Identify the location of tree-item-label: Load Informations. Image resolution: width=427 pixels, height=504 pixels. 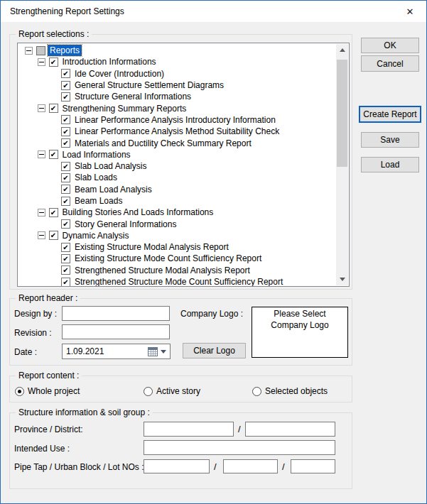
(97, 155).